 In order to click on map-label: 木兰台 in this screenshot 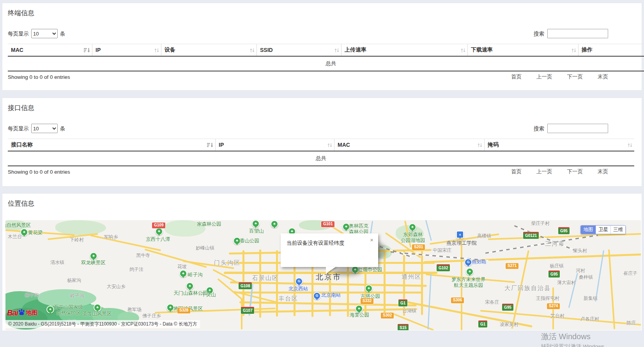, I will do `click(15, 237)`.